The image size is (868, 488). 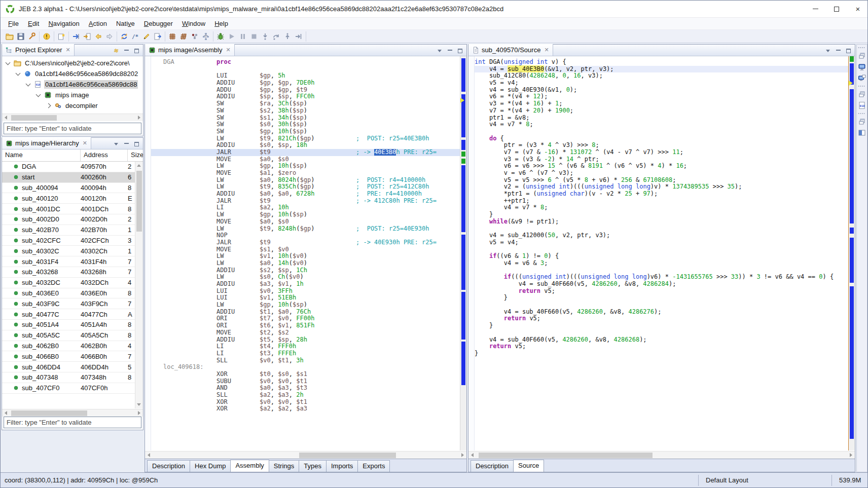 I want to click on asm-line: ADDIU$t5, $sp, 28h, so click(x=305, y=340).